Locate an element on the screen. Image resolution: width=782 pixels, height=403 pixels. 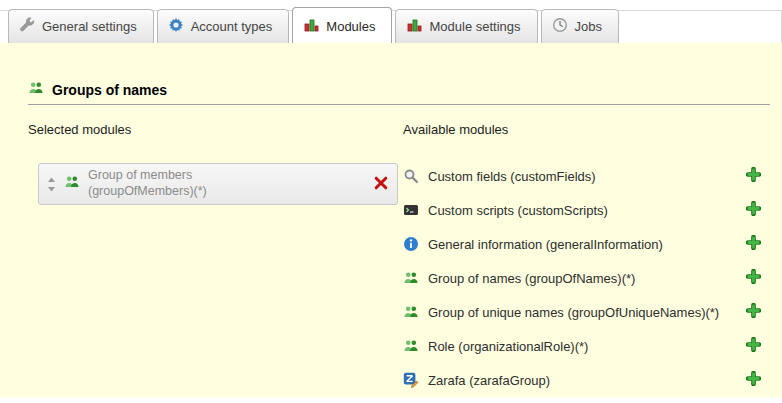
magnifier-icon is located at coordinates (411, 176).